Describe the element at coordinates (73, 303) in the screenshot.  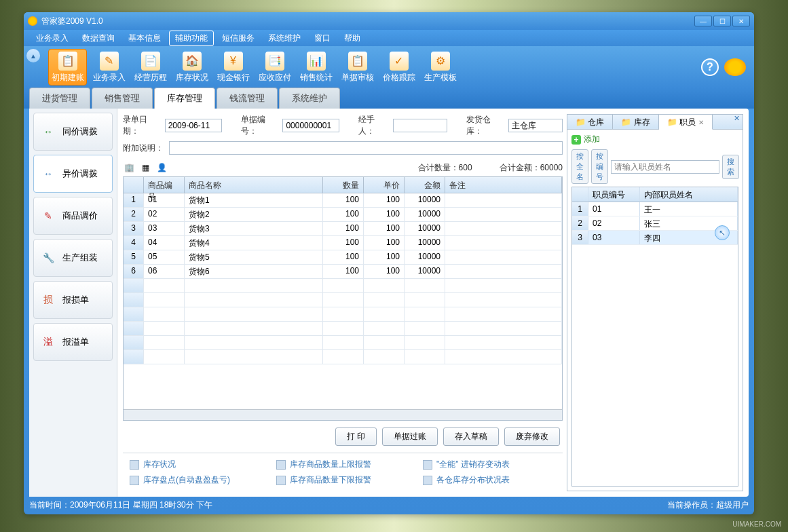
I see `sidebar: ↔同价调拨↔异价调拨✎商品调价🔧生产组装损报损单溢报溢单` at that location.